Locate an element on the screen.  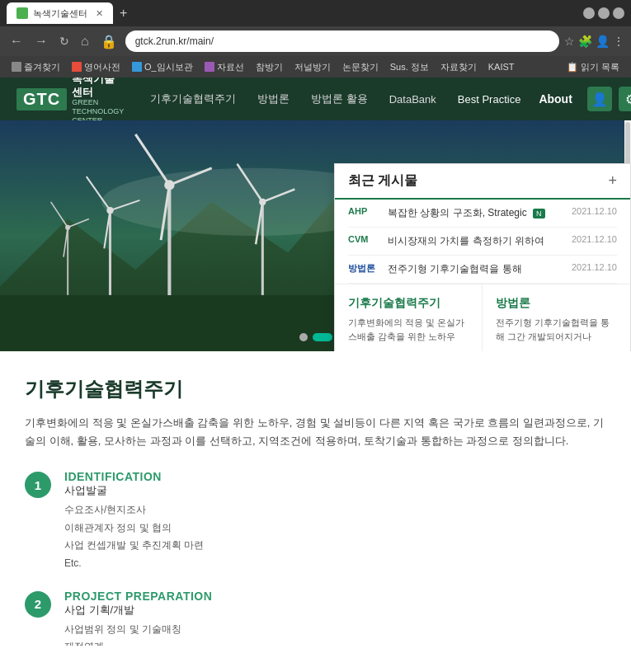
bookmark-item-2: O_임시보관 is located at coordinates (162, 68).